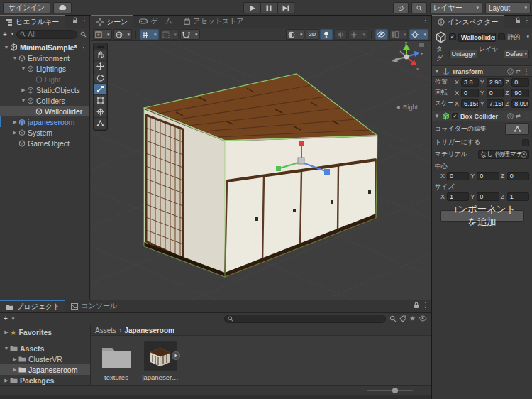 The width and height of the screenshot is (532, 399). Describe the element at coordinates (440, 37) in the screenshot. I see `gameobject-big-icon` at that location.